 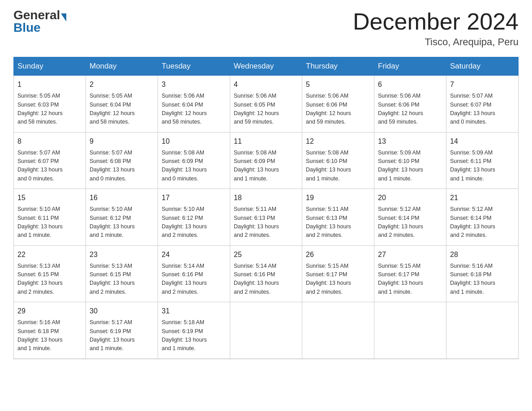 What do you see at coordinates (266, 218) in the screenshot?
I see `calendar-cell: 18Sunrise: 5:11 AMSunset: 6:13 PMDayligh…` at bounding box center [266, 218].